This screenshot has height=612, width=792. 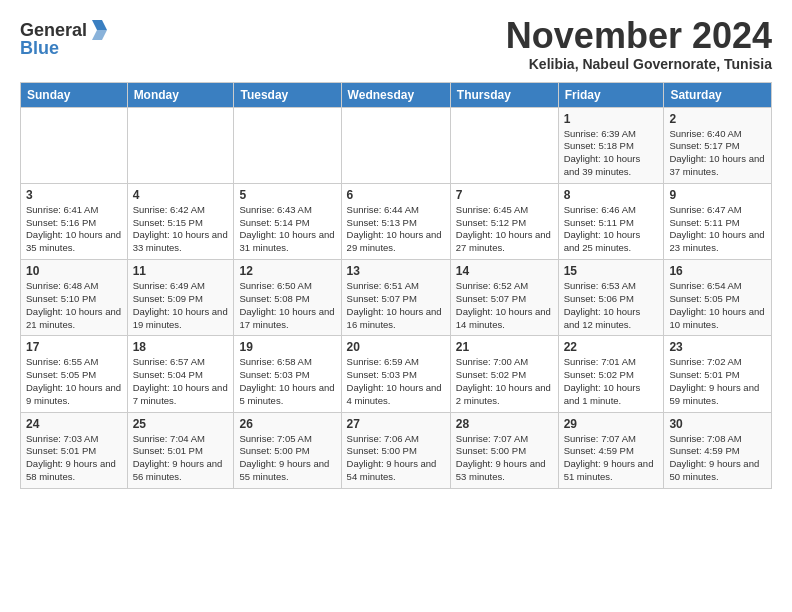 I want to click on month-title: November 2024, so click(x=639, y=36).